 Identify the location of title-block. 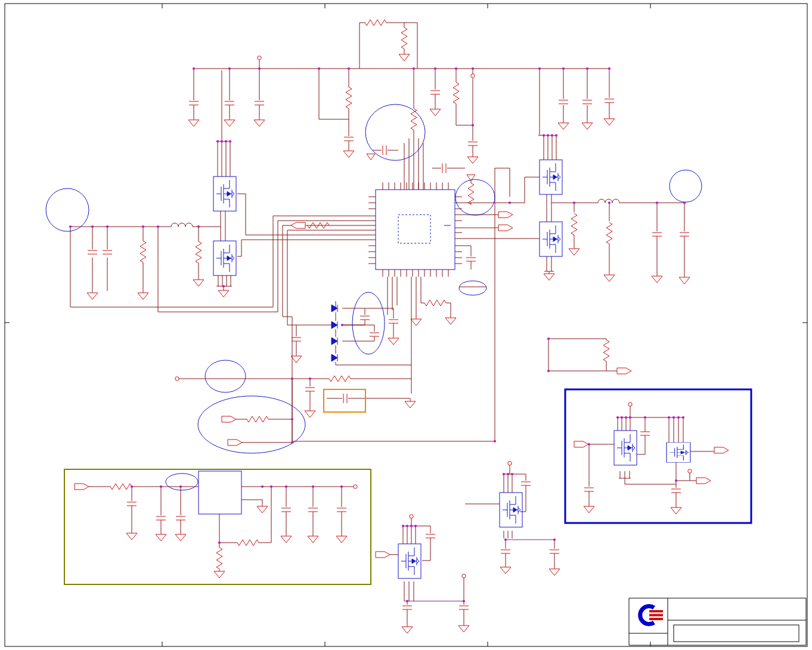
(718, 621).